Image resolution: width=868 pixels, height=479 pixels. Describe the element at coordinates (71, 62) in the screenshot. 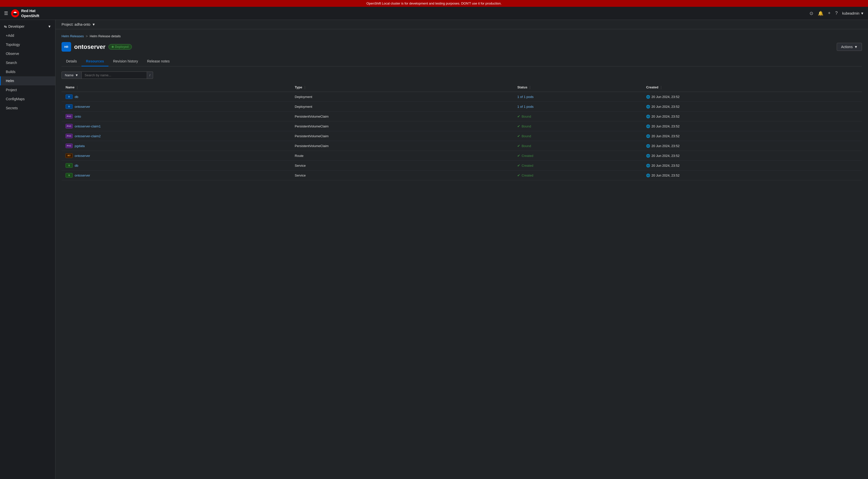

I see `tab-details: Details` at that location.